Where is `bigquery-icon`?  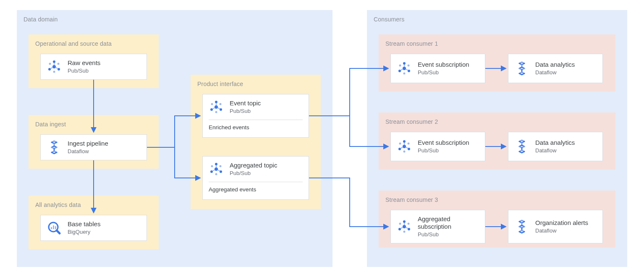 bigquery-icon is located at coordinates (54, 228).